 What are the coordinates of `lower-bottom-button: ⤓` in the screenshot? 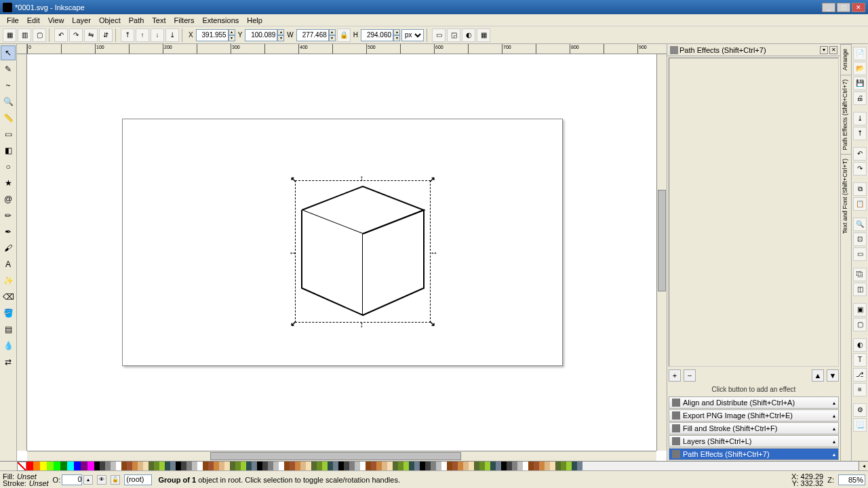 It's located at (172, 35).